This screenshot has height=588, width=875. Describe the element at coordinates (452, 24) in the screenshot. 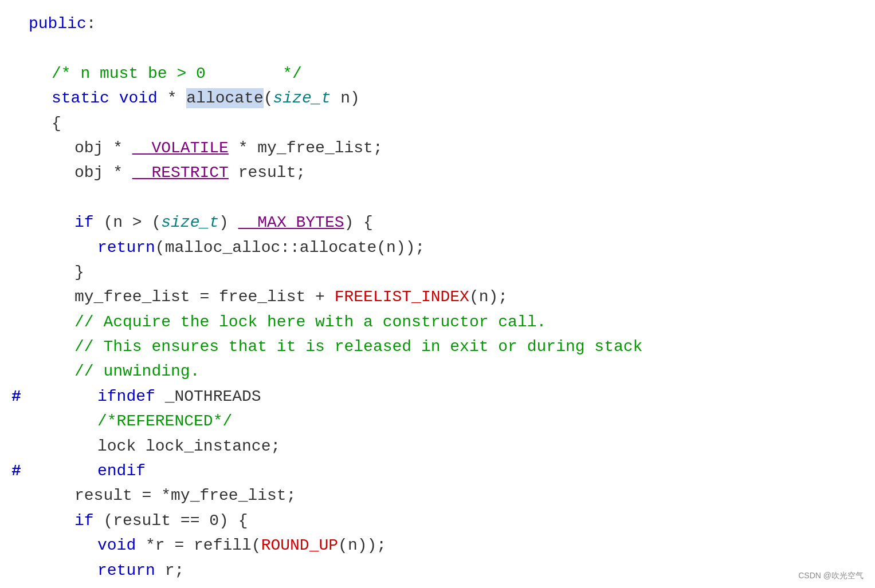

I see `line-content: public:` at that location.